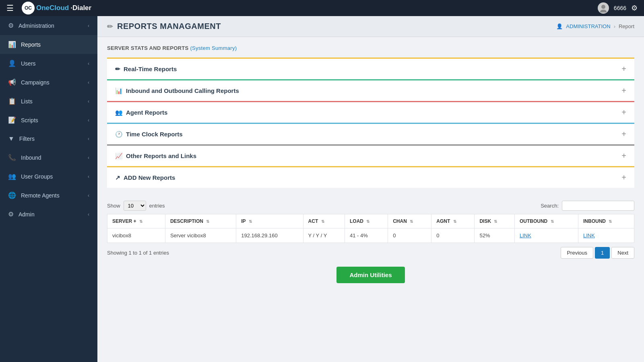  What do you see at coordinates (49, 82) in the screenshot?
I see `sidebar-item-campaigns: 📢 Campaigns ‹` at bounding box center [49, 82].